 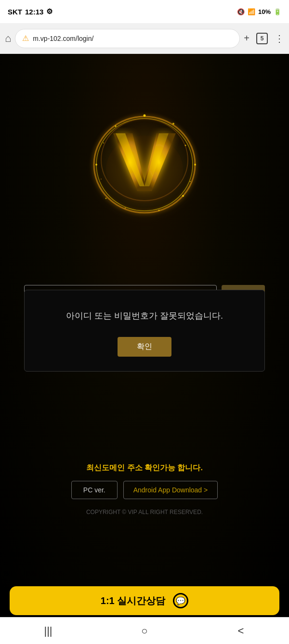 I want to click on button-row: PC ver. Android App Download >, so click(x=144, y=490).